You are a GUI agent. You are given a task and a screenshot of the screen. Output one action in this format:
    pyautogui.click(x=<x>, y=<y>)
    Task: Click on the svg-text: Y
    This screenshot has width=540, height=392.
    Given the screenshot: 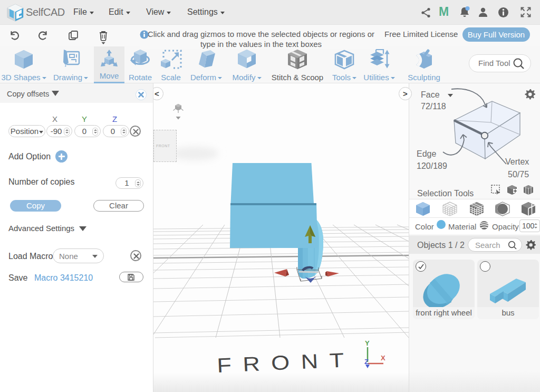 What is the action you would take?
    pyautogui.click(x=367, y=343)
    